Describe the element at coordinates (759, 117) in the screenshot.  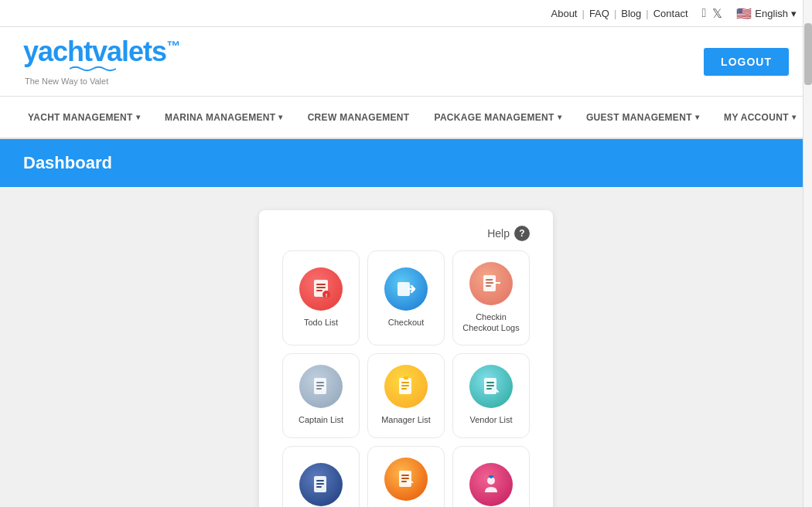
I see `nav-item-my-account: MY ACCOUNT ▾` at that location.